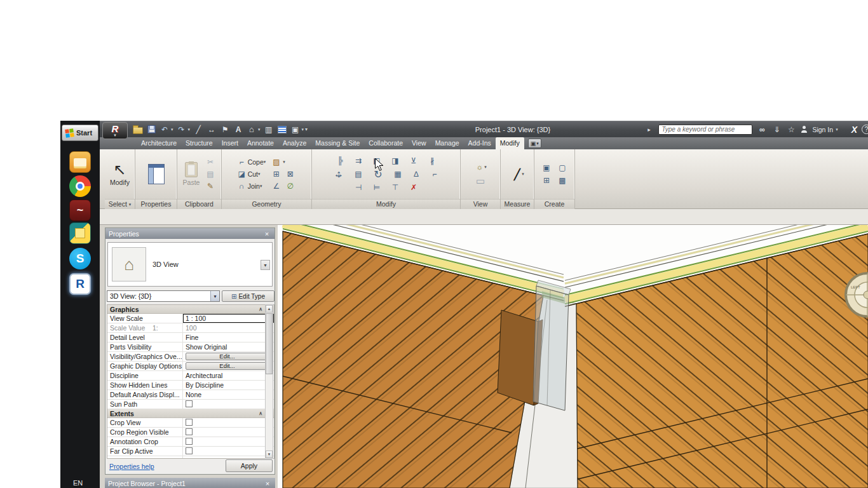 The width and height of the screenshot is (868, 488). What do you see at coordinates (215, 296) in the screenshot?
I see `chevron-down-icon: ▾` at bounding box center [215, 296].